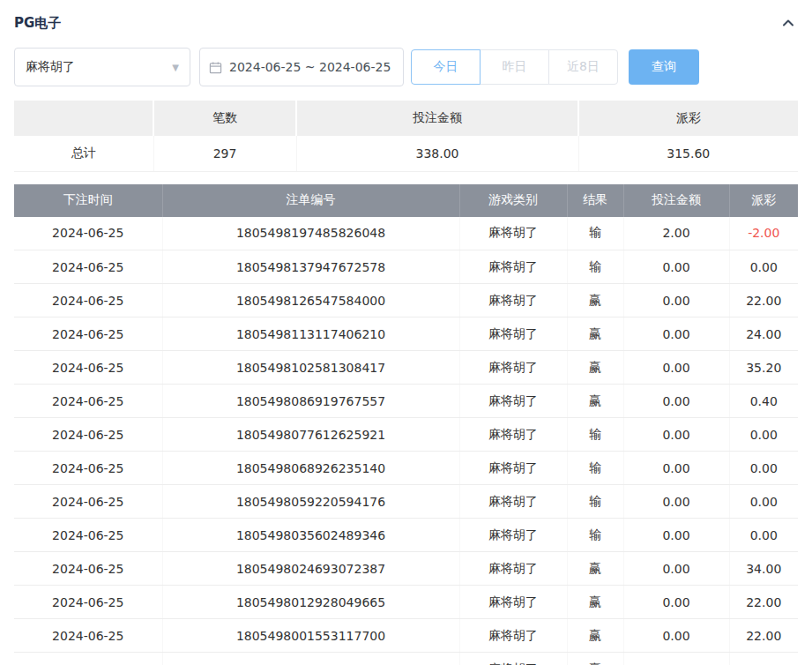 The width and height of the screenshot is (812, 665). What do you see at coordinates (310, 659) in the screenshot?
I see `cell-bet-id: 1805497985845448963` at bounding box center [310, 659].